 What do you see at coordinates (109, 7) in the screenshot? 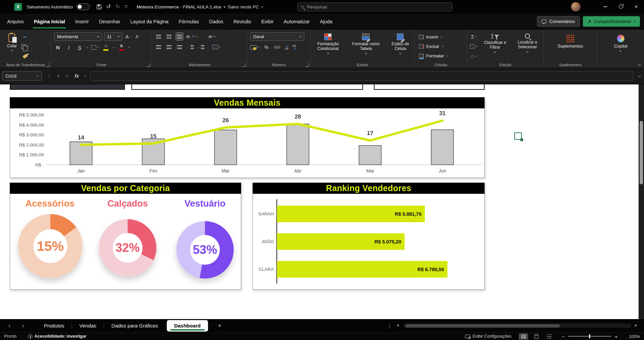
I see `undo-icon: ↺` at bounding box center [109, 7].